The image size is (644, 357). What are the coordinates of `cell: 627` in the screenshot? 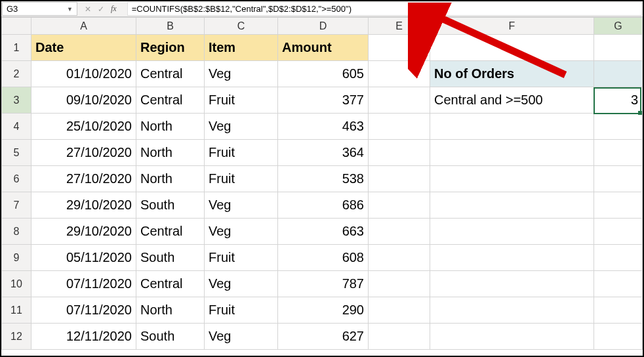 It's located at (323, 337).